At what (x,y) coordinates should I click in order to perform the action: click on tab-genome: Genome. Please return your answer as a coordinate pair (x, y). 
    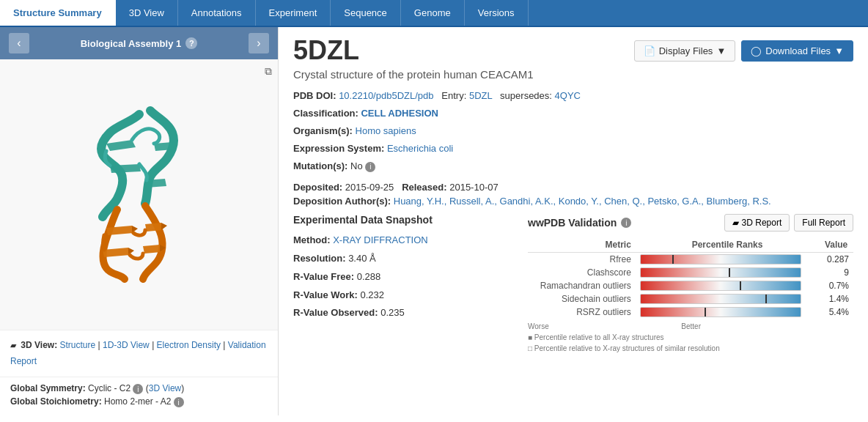
    Looking at the image, I should click on (433, 13).